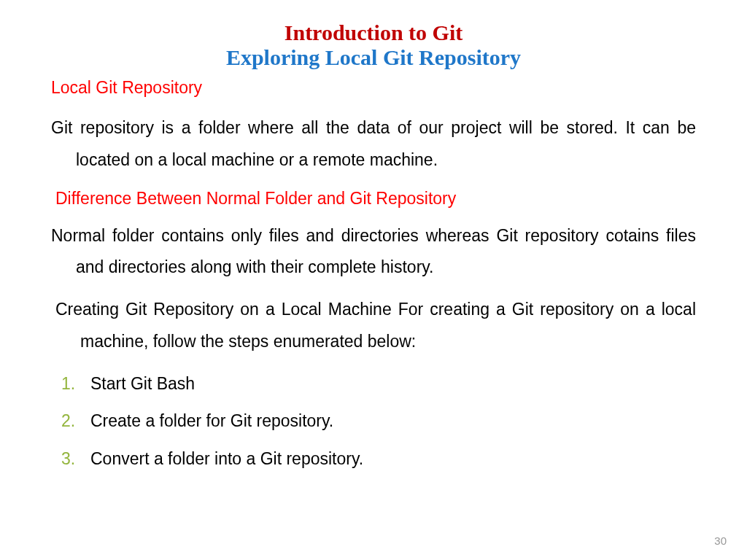 This screenshot has height=560, width=747. Describe the element at coordinates (374, 33) in the screenshot. I see `slide-title-main: Introduction to Git` at that location.